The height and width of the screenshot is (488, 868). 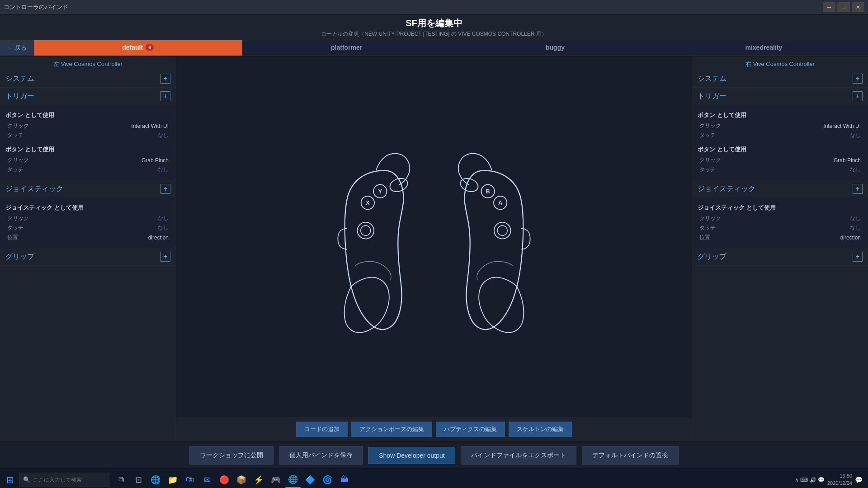 What do you see at coordinates (555, 48) in the screenshot?
I see `tab-buggy: buggy` at bounding box center [555, 48].